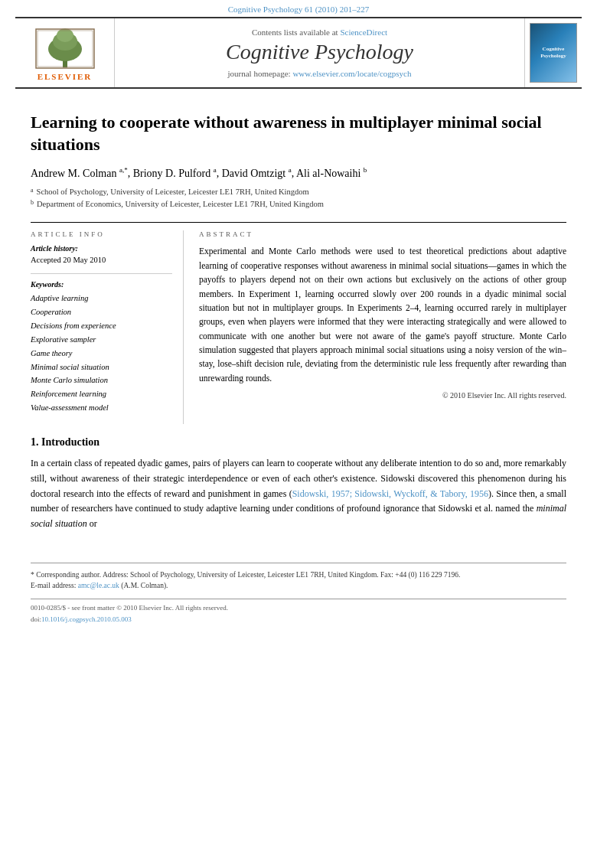 The height and width of the screenshot is (868, 597). Describe the element at coordinates (320, 52) in the screenshot. I see `journal-title: Cognitive Psychology` at that location.